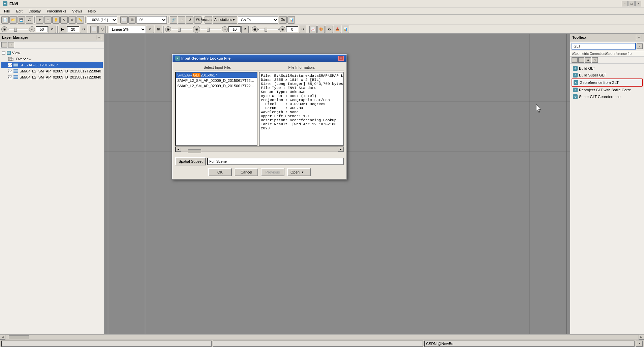 The image size is (644, 347). What do you see at coordinates (94, 29) in the screenshot?
I see `roi-rect-button: ⬜` at bounding box center [94, 29].